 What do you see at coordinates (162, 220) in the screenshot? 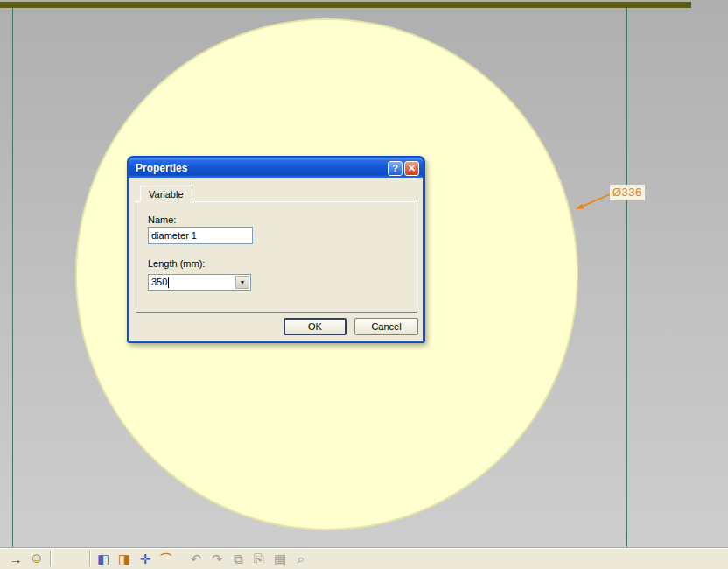
I see `name-label: Name:` at bounding box center [162, 220].